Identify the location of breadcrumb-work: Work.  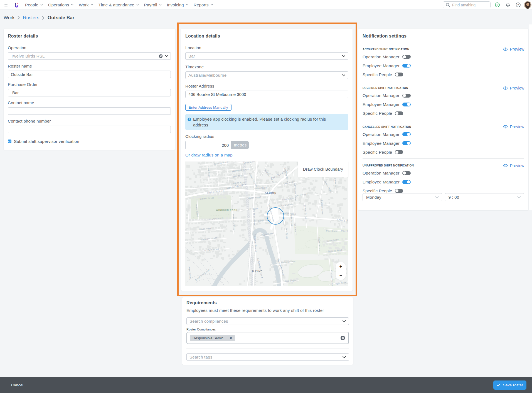
(9, 18).